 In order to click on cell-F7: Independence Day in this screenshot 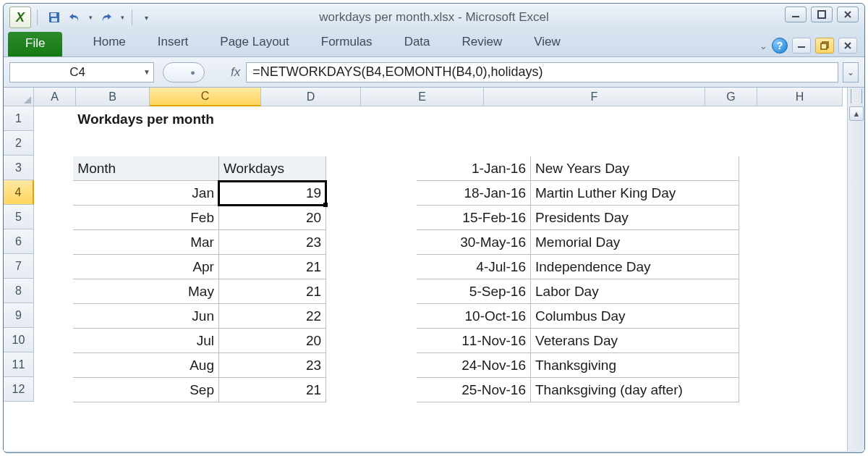, I will do `click(635, 267)`.